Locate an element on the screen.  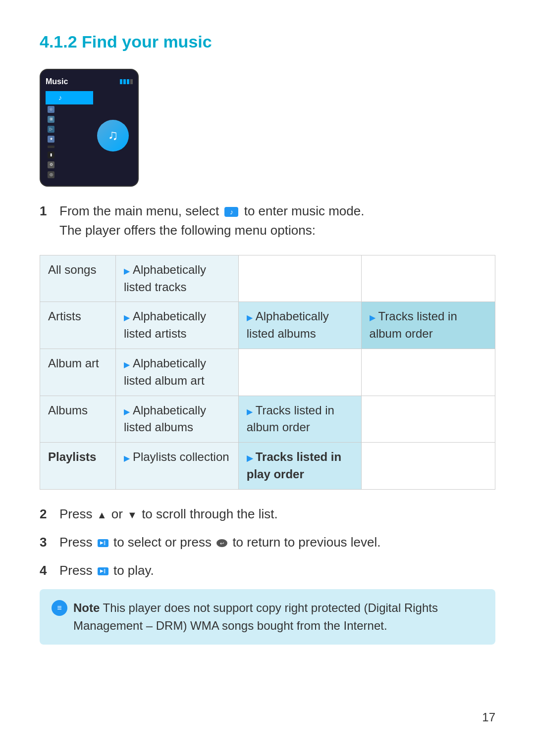
arrow-playlists-1: ▶ is located at coordinates (127, 458).